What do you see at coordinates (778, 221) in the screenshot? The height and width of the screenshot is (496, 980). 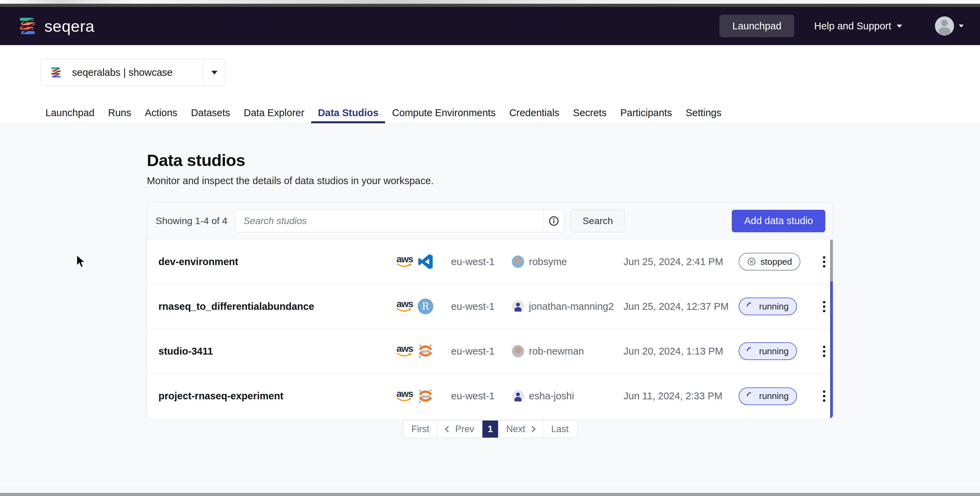 I see `add-data-studio-button: Add data studio` at bounding box center [778, 221].